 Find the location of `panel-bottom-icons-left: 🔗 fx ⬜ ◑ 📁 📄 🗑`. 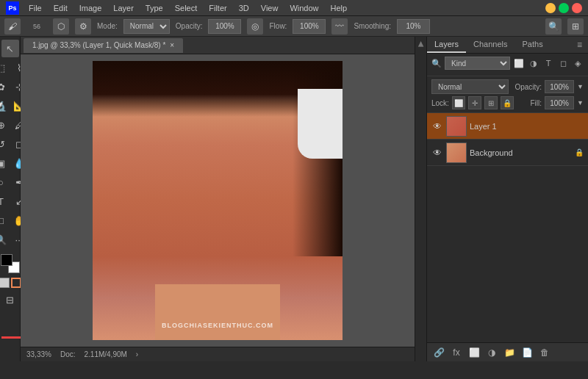

panel-bottom-icons-left: 🔗 fx ⬜ ◑ 📁 📄 🗑 is located at coordinates (492, 353).